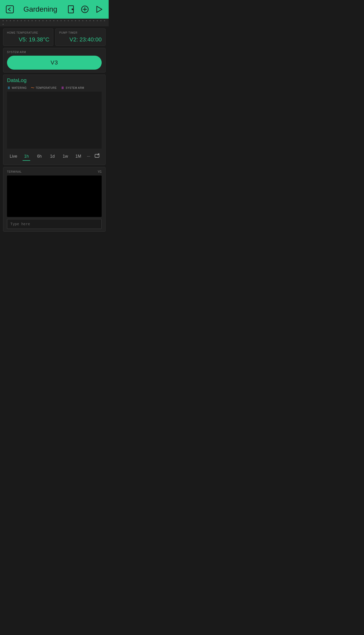 This screenshot has height=635, width=364. What do you see at coordinates (54, 120) in the screenshot?
I see `datalog-card: DataLog ⏸ WATERING 〜 TEMPERATURE ⏸ SYSTE…` at bounding box center [54, 120].